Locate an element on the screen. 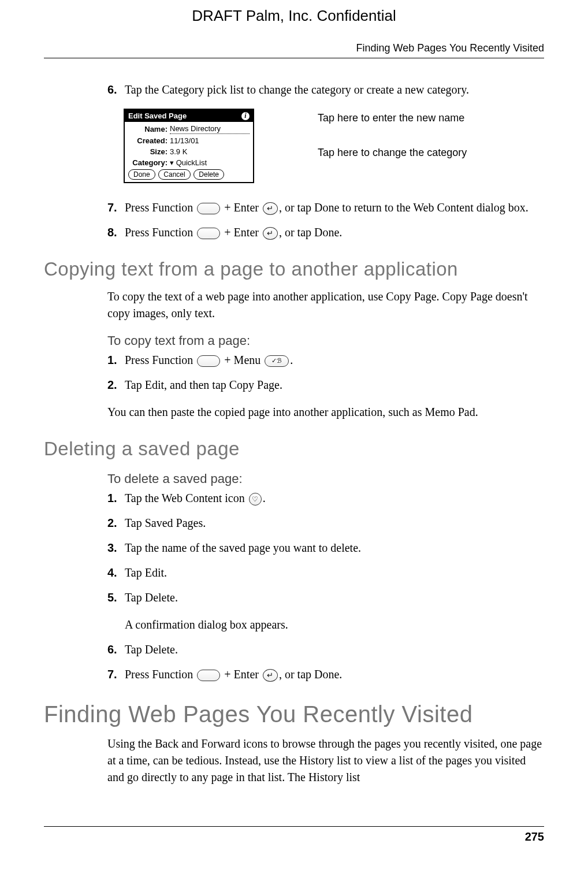 The image size is (588, 888). subheading-to-copy: To copy text from a page: is located at coordinates (326, 341).